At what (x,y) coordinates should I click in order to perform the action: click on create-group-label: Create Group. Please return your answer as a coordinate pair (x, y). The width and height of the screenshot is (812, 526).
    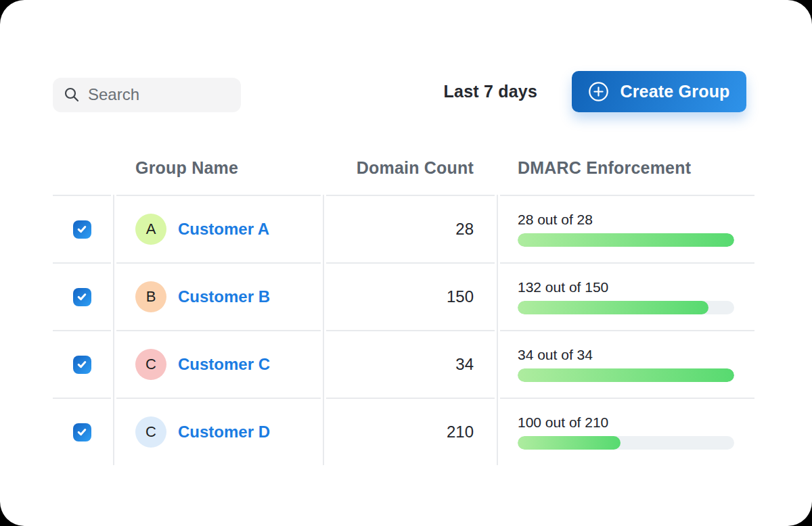
    Looking at the image, I should click on (675, 92).